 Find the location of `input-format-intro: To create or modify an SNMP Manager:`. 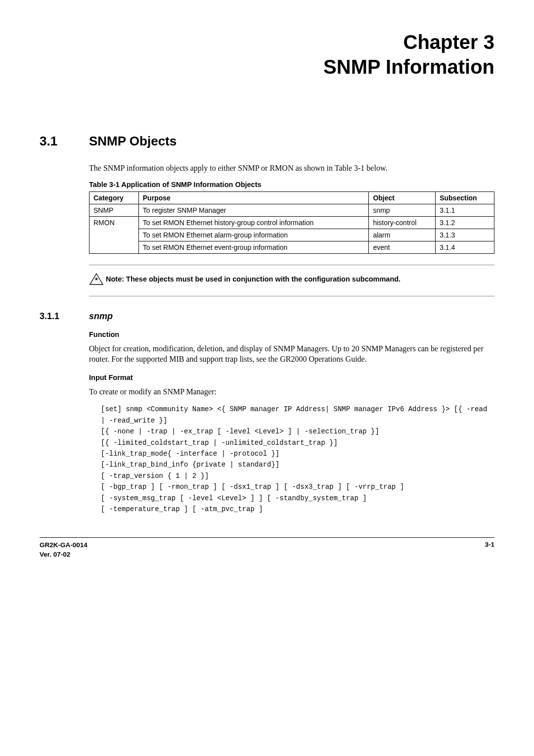

input-format-intro: To create or modify an SNMP Manager: is located at coordinates (292, 392).